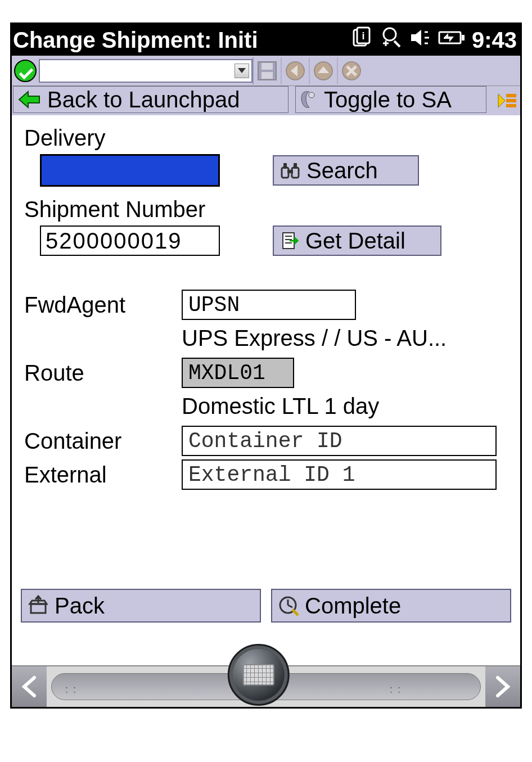  I want to click on delivery-label: Delivery, so click(268, 138).